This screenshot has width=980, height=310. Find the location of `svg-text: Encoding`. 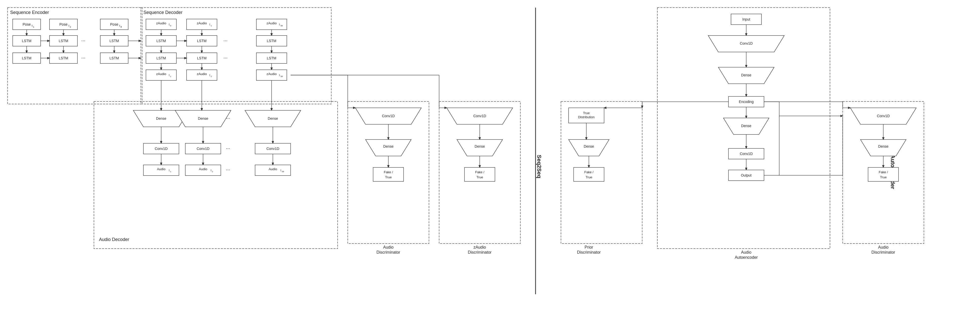

svg-text: Encoding is located at coordinates (746, 102).